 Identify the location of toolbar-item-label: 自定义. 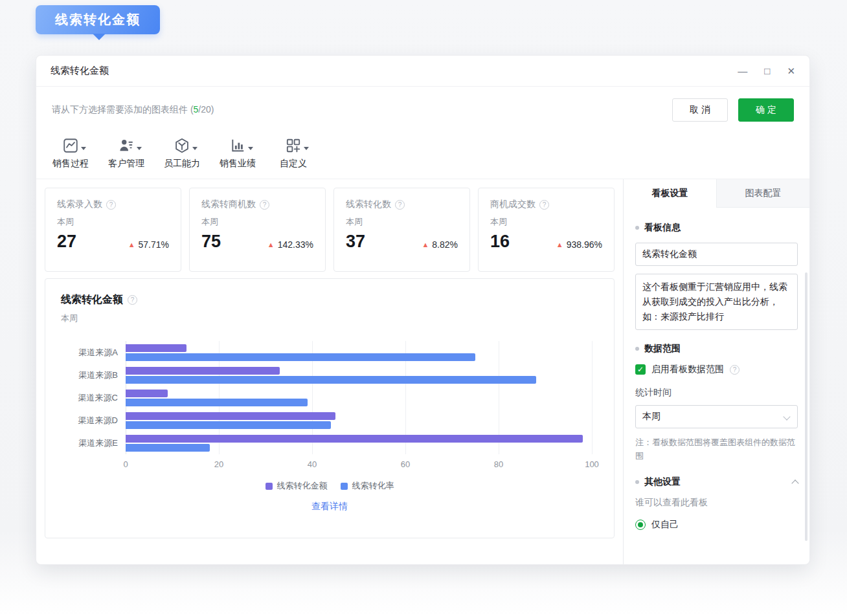
(293, 164).